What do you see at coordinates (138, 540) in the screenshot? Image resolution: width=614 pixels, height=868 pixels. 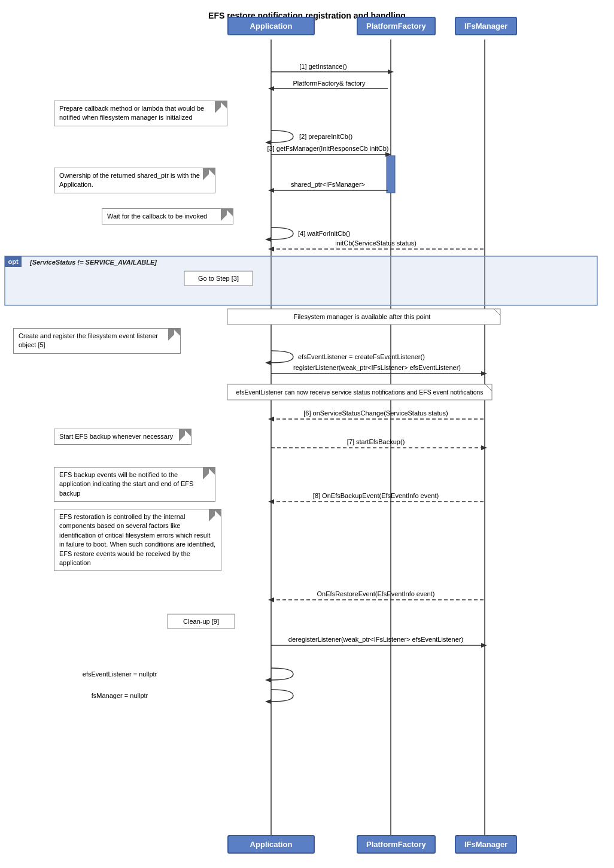 I see `note-efs-restoration: EFS restoration is controlled by the int…` at bounding box center [138, 540].